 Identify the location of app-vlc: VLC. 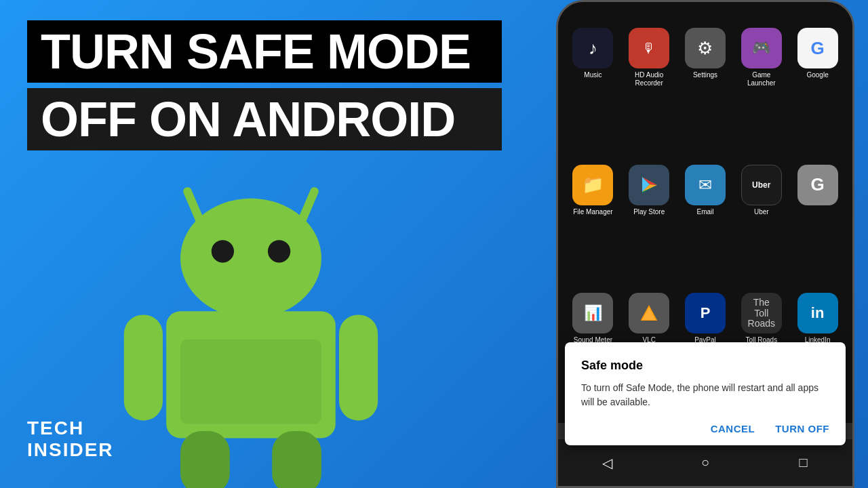
(650, 319).